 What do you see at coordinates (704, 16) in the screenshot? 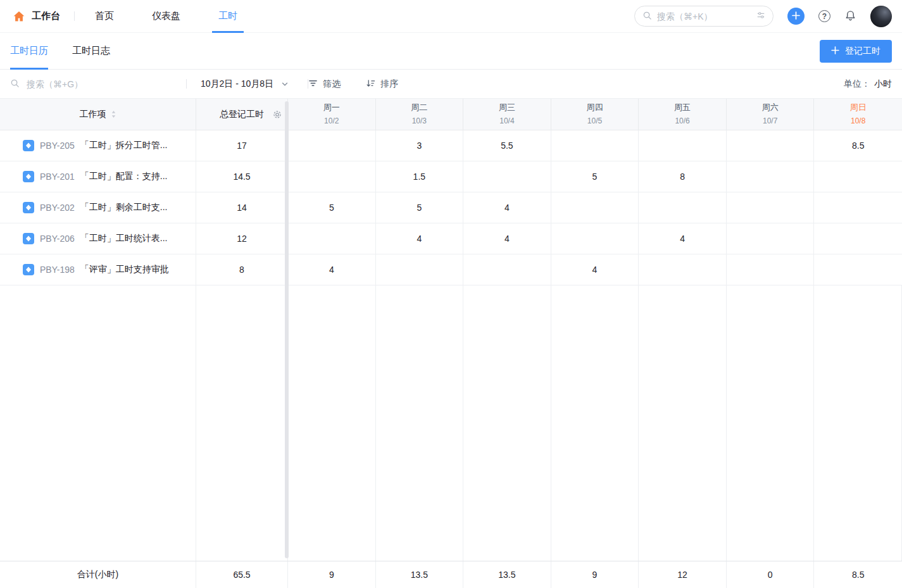
I see `global-search-input` at bounding box center [704, 16].